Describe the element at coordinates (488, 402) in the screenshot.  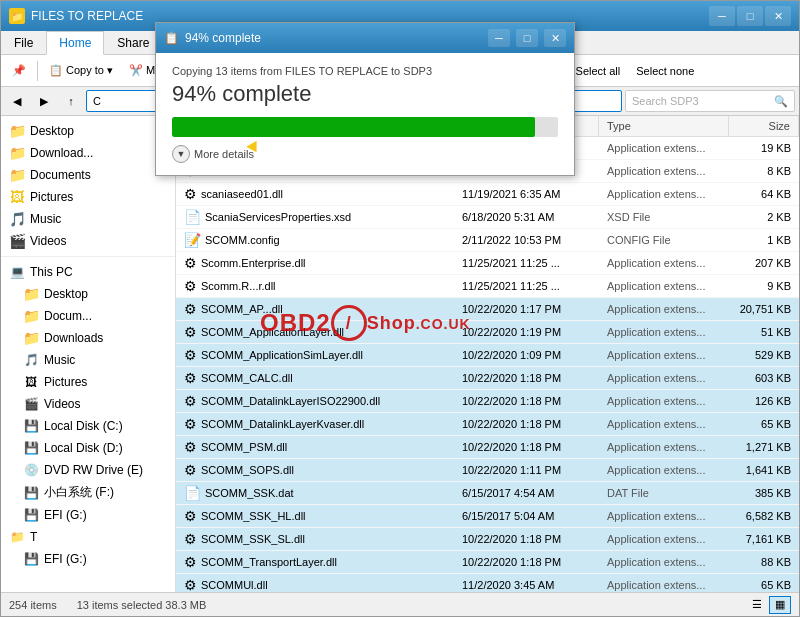
I see `table-row: ⚙ SCOMM_DatalinkLayerISO22900.dll 10/22/…` at that location.